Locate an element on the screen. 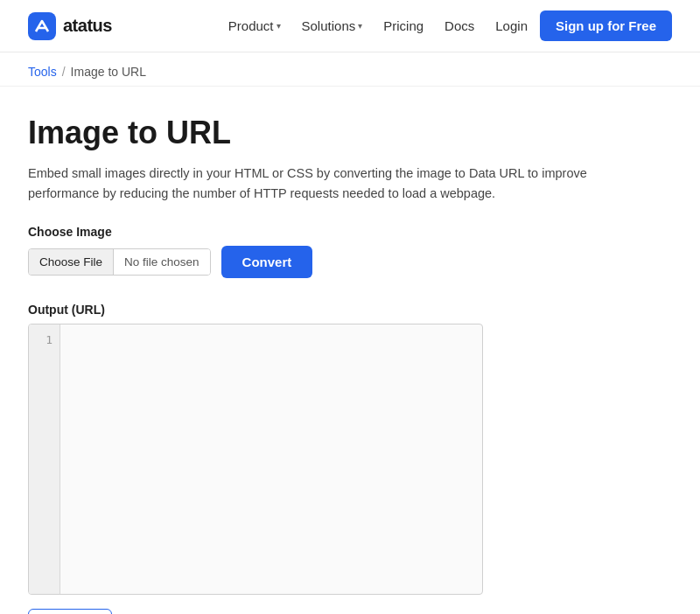 This screenshot has width=700, height=614. nav-login: Login is located at coordinates (511, 26).